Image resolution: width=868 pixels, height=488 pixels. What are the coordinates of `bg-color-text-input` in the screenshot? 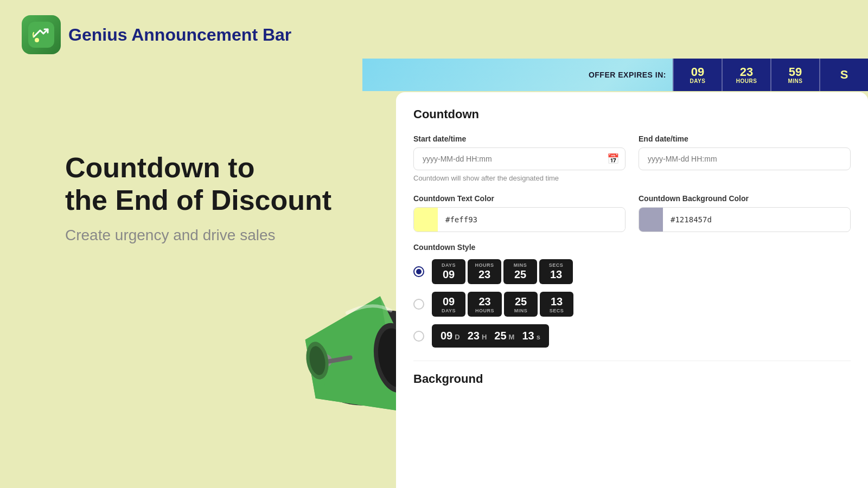 It's located at (756, 220).